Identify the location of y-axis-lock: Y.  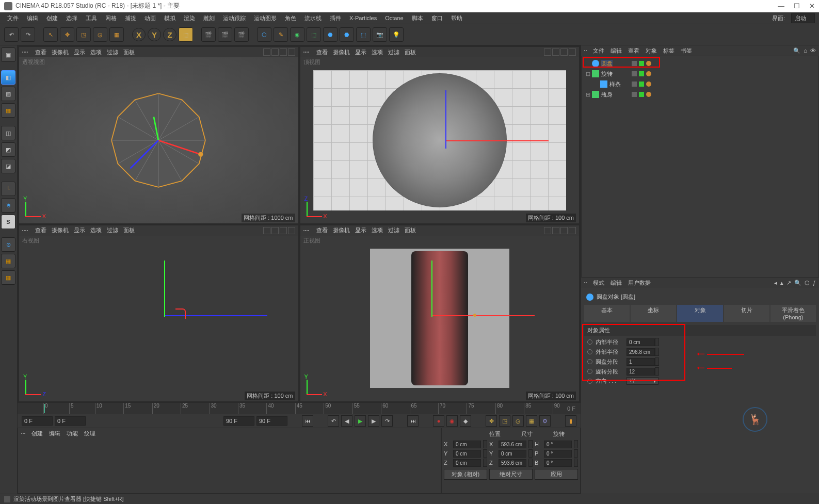
(154, 35).